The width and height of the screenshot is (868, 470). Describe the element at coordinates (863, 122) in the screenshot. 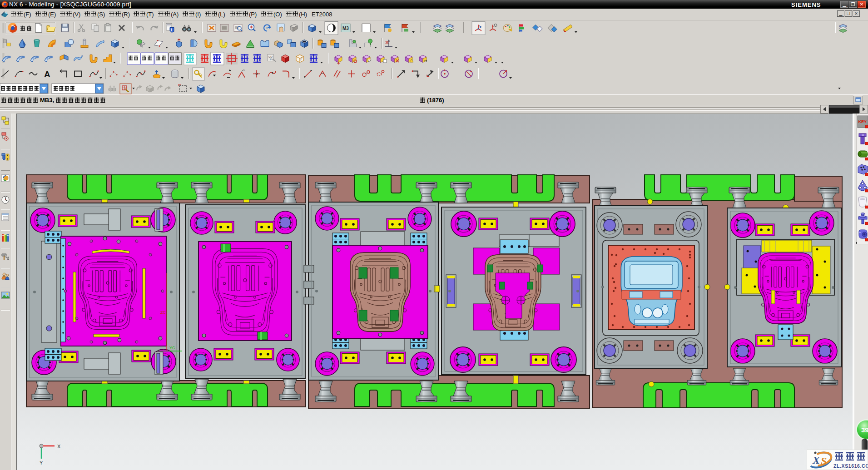

I see `svg-text: KEY` at that location.